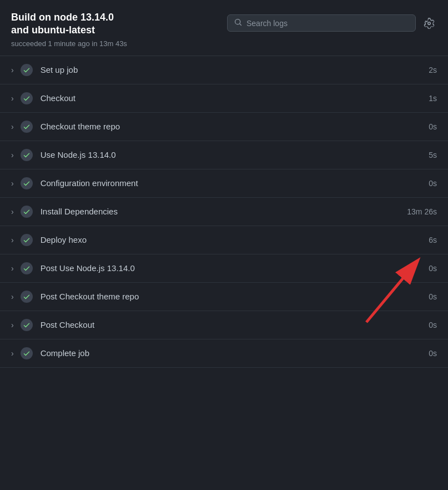 The width and height of the screenshot is (448, 490). What do you see at coordinates (328, 23) in the screenshot?
I see `search-input` at bounding box center [328, 23].